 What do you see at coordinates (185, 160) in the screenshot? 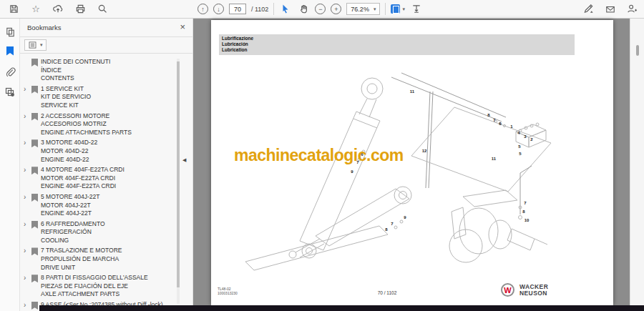
I see `collapse-panel-arrow: ◀` at bounding box center [185, 160].